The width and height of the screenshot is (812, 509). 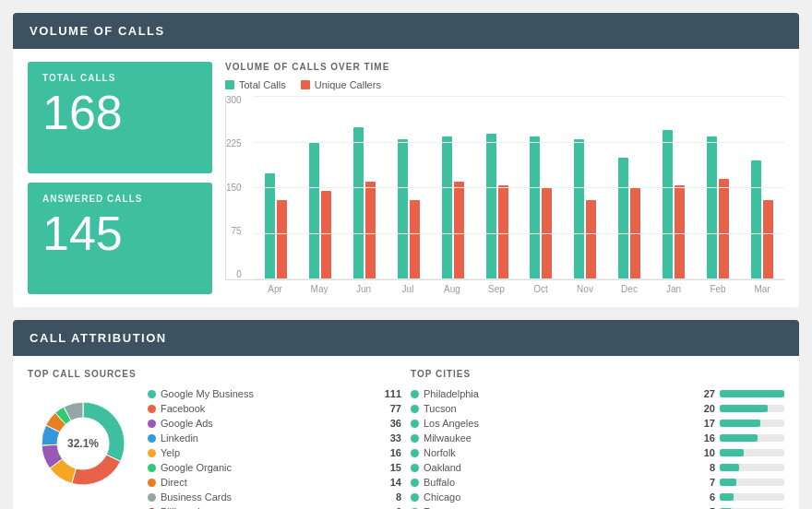 What do you see at coordinates (388, 423) in the screenshot?
I see `source-count: 36` at bounding box center [388, 423].